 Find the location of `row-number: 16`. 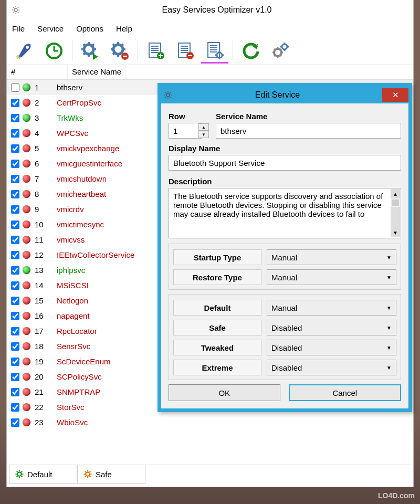

row-number: 16 is located at coordinates (46, 316).